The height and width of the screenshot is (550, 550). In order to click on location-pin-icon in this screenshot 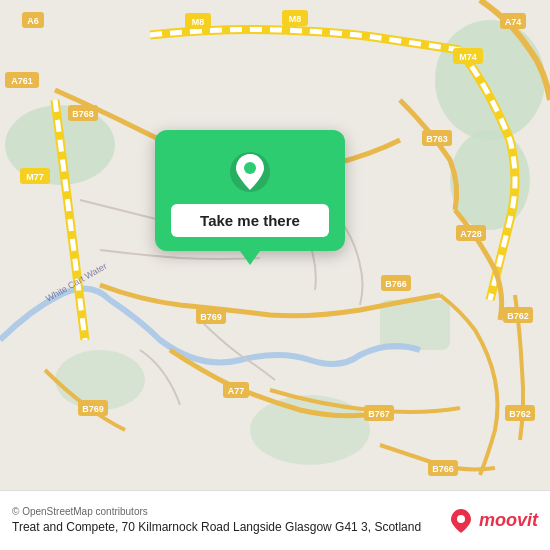, I will do `click(250, 172)`.